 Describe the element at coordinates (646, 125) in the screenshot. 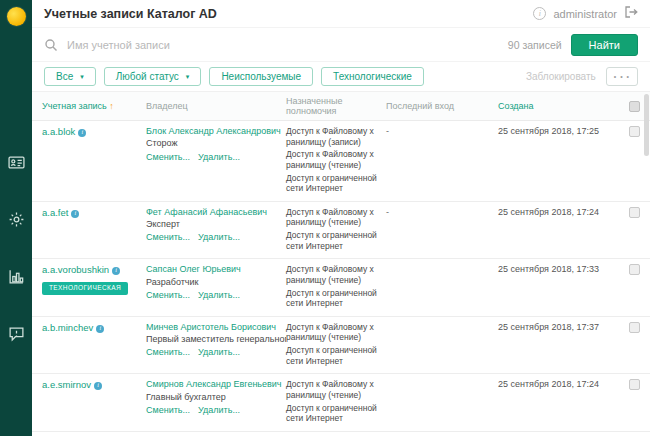

I see `scrollbar-thumb` at that location.